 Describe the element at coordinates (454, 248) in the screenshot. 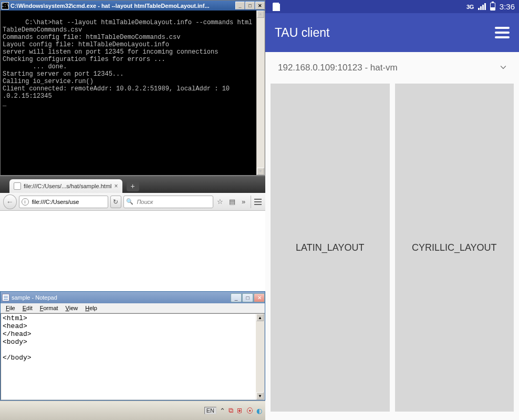

I see `card-label: CYRILLIC_LAYOUT` at that location.